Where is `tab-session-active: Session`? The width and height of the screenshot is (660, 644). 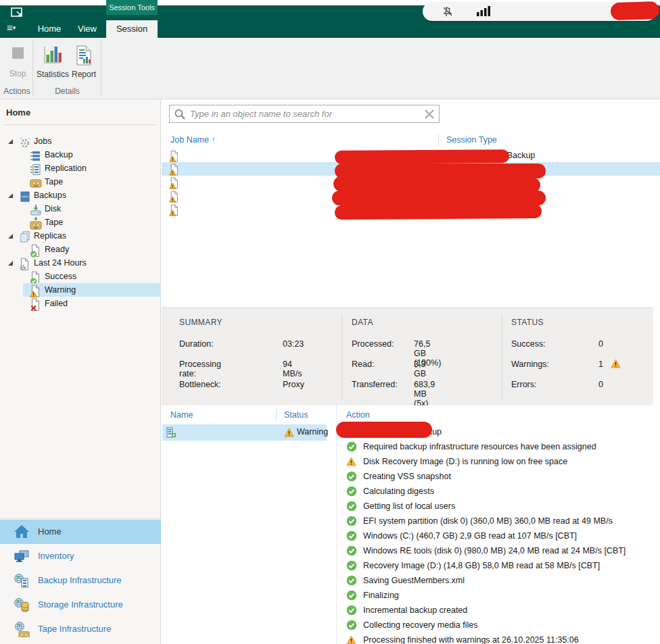 tab-session-active: Session is located at coordinates (132, 29).